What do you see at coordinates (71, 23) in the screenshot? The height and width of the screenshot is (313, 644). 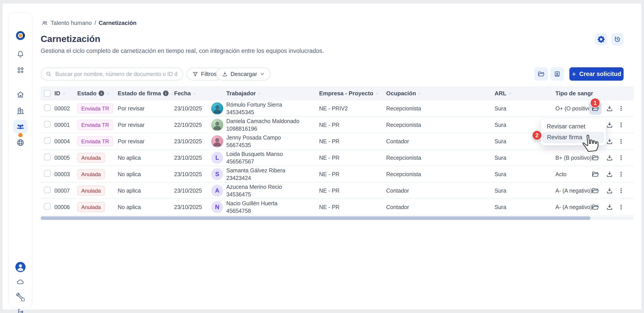 I see `breadcrumb-section: Talento humano` at bounding box center [71, 23].